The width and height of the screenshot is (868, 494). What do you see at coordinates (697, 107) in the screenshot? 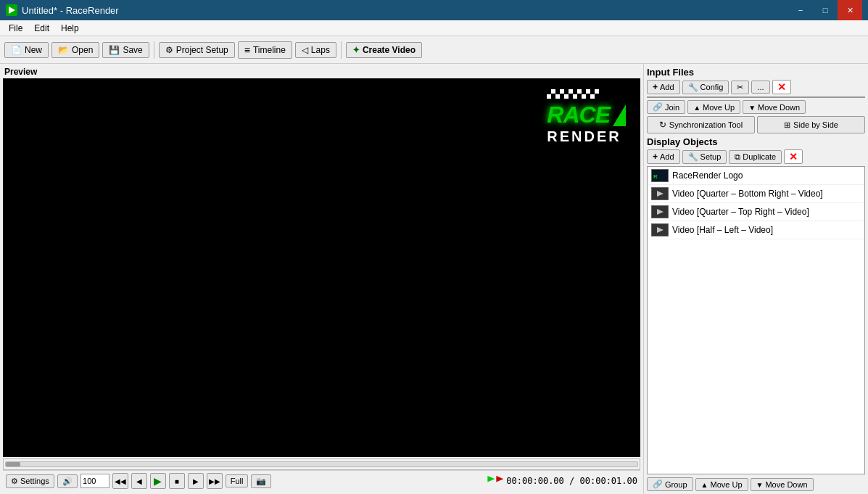
I see `move-up-icon` at bounding box center [697, 107].